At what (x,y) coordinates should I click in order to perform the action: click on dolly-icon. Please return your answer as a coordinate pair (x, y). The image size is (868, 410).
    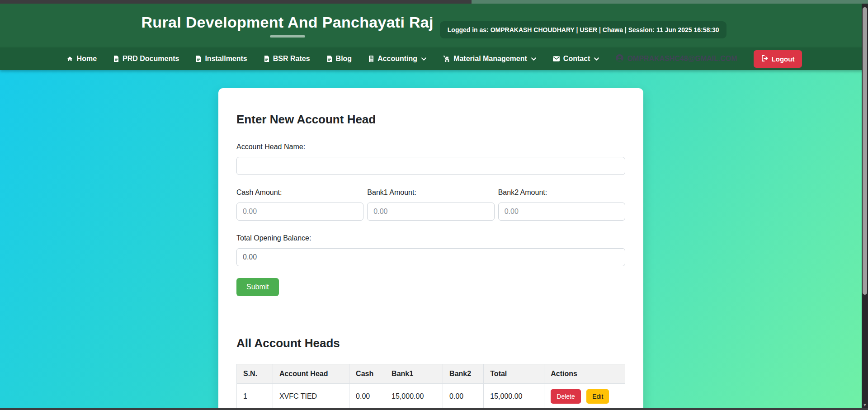
    Looking at the image, I should click on (447, 59).